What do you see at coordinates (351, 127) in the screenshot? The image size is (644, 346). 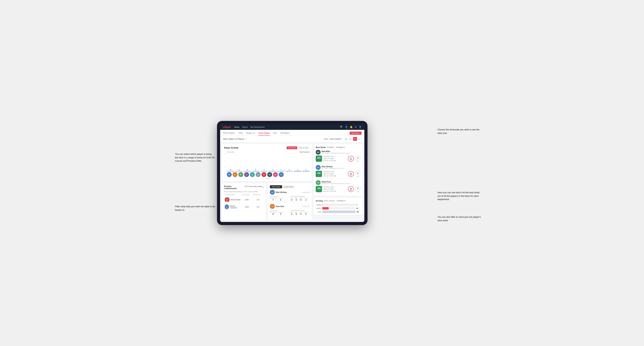 I see `bell-icon: 🔔` at bounding box center [351, 127].